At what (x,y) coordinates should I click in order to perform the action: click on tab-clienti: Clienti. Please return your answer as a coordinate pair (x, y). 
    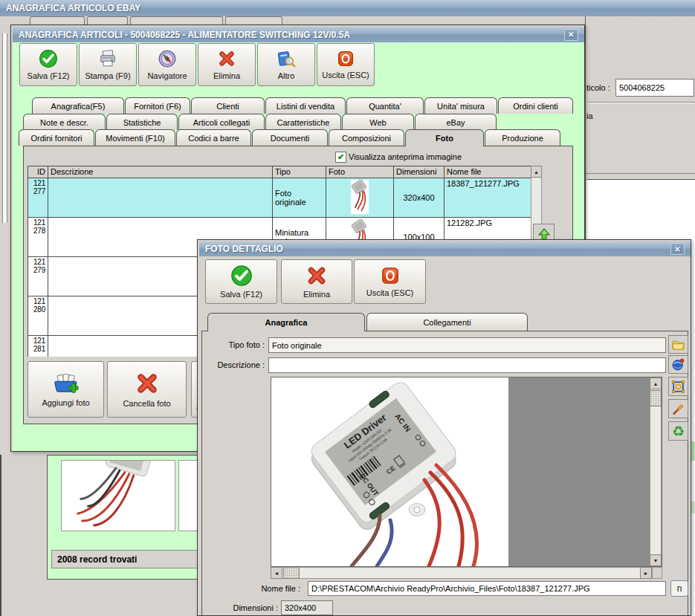
    Looking at the image, I should click on (227, 106).